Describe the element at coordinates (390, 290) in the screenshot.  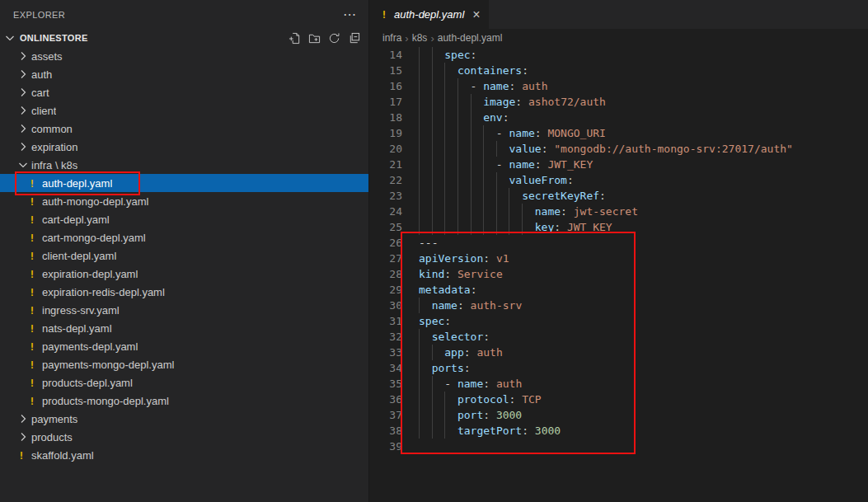
I see `line-number: 29` at that location.